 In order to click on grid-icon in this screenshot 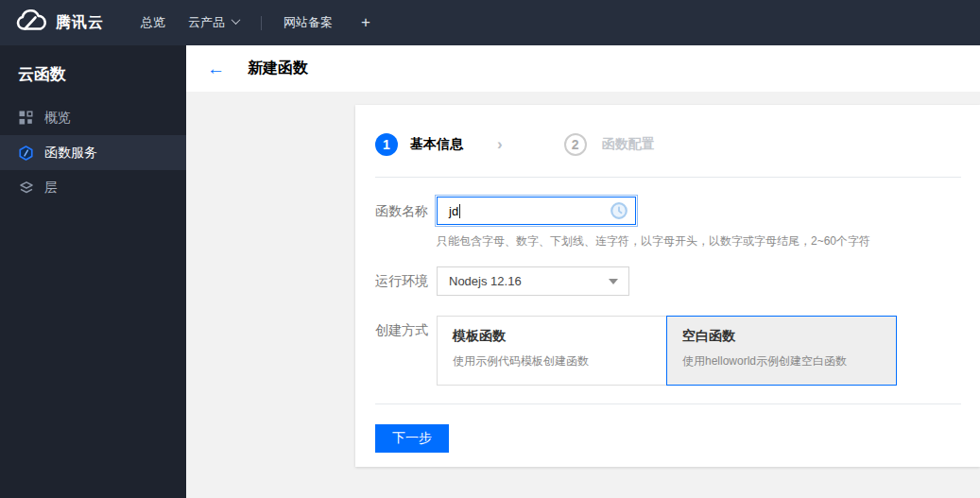, I will do `click(26, 117)`.